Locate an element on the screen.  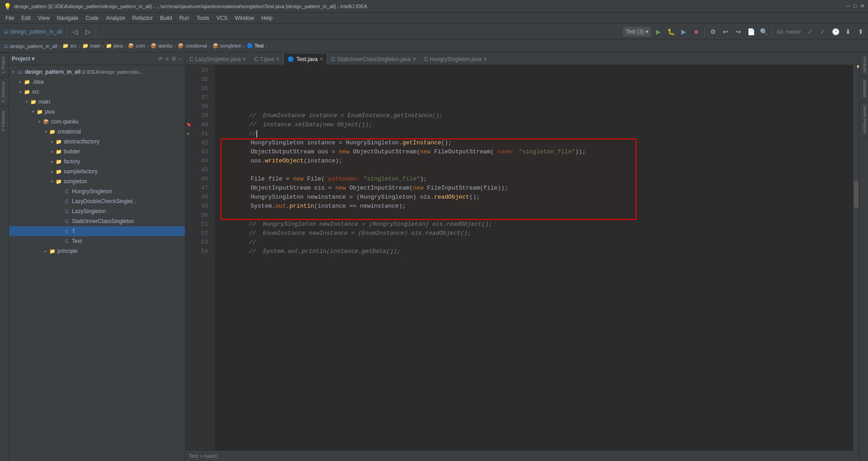
tree-item-songleton: ▾ 📁 songleton is located at coordinates (97, 181).